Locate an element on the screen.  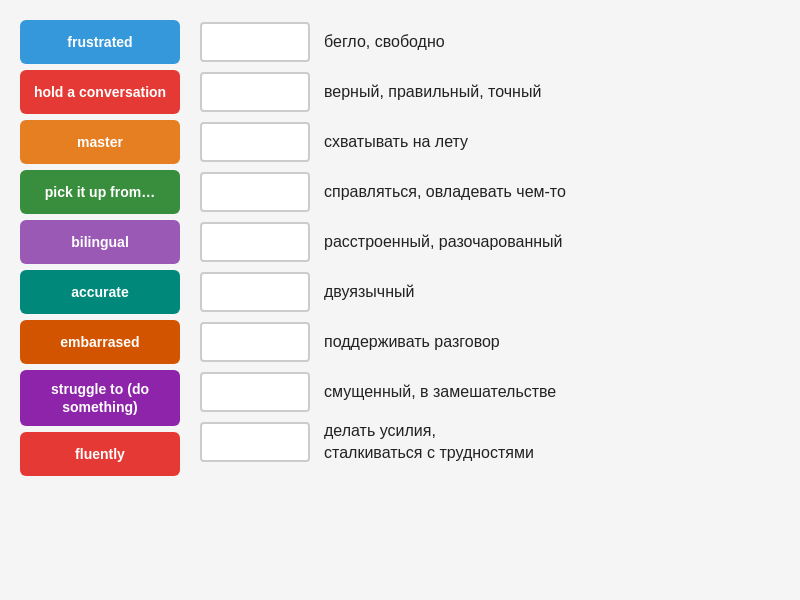
word-button-5: accurate is located at coordinates (100, 292).